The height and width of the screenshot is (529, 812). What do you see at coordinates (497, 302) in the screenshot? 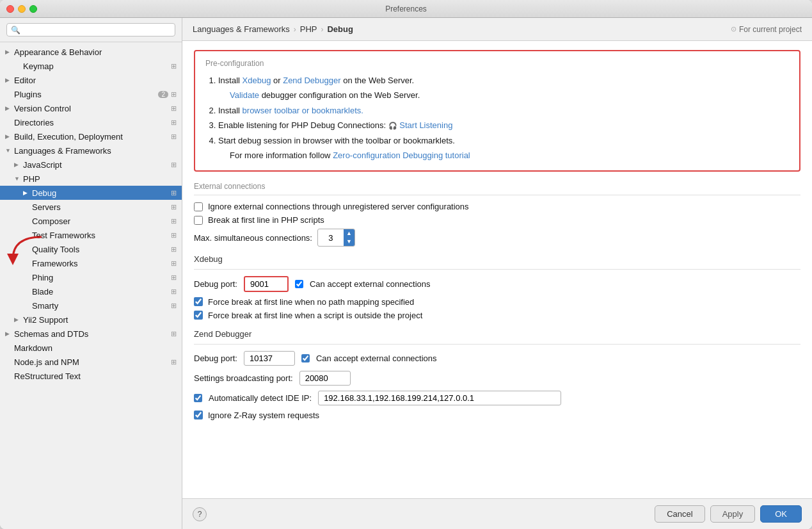
I see `force-break-1-row: Force break at first line when no path m…` at bounding box center [497, 302].